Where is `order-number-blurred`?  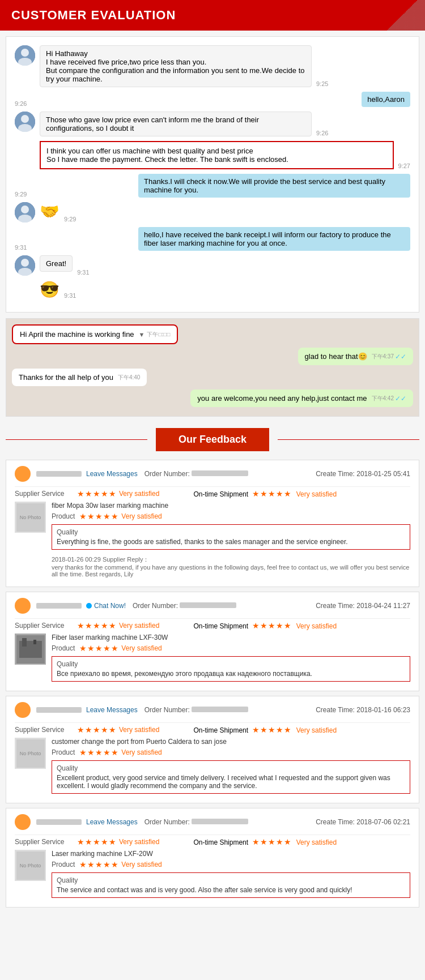 order-number-blurred is located at coordinates (220, 473).